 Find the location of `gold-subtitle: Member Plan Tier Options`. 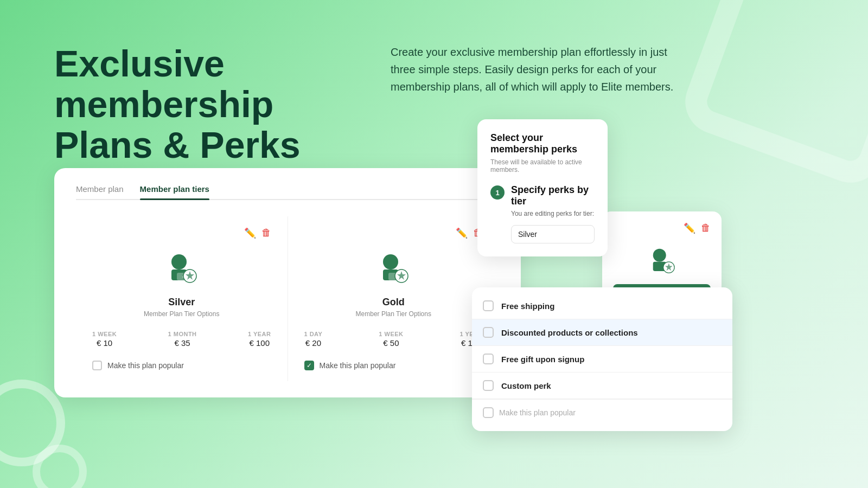

gold-subtitle: Member Plan Tier Options is located at coordinates (394, 314).